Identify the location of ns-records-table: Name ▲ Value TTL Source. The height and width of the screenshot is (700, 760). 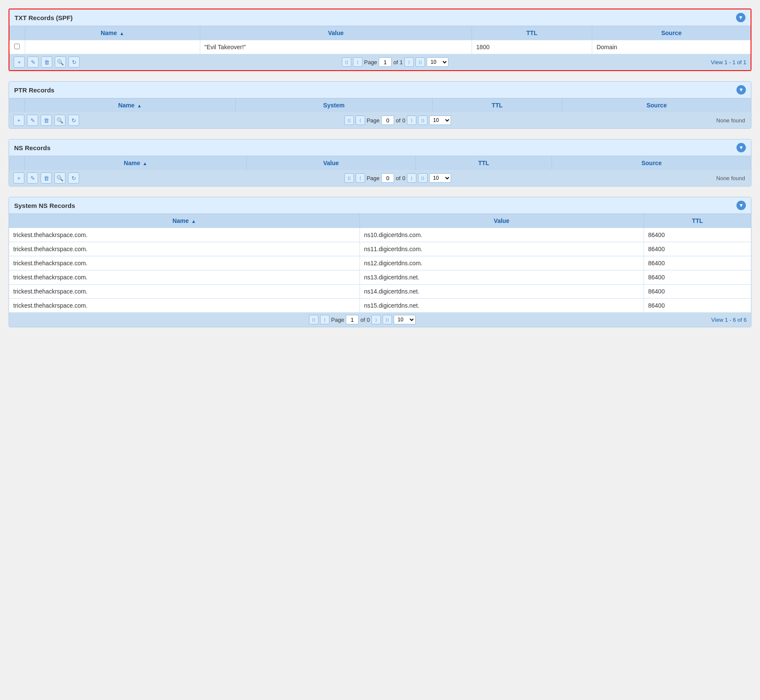
(380, 163).